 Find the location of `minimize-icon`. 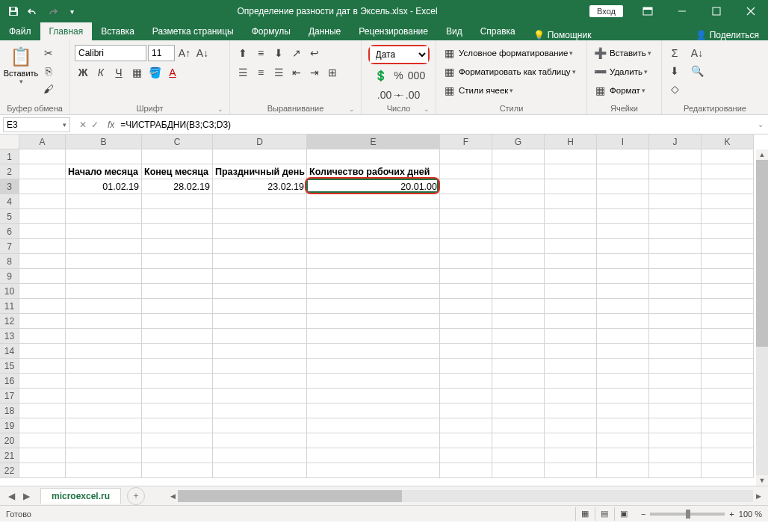

minimize-icon is located at coordinates (682, 11).